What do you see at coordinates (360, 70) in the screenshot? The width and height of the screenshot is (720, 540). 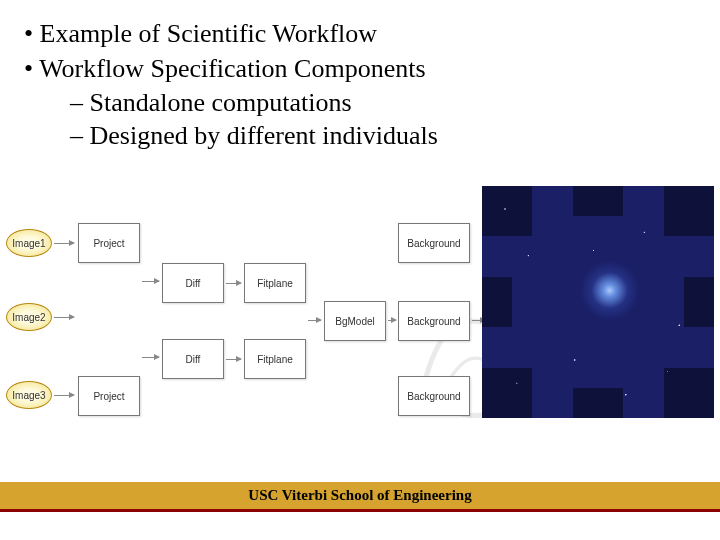 I see `bullet-2: Workflow Specification Components` at bounding box center [360, 70].